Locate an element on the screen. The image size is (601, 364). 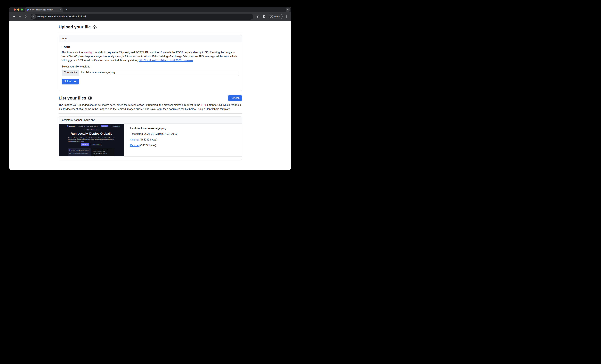
banner-cta-row: Get Started Request a Demo is located at coordinates (91, 144).